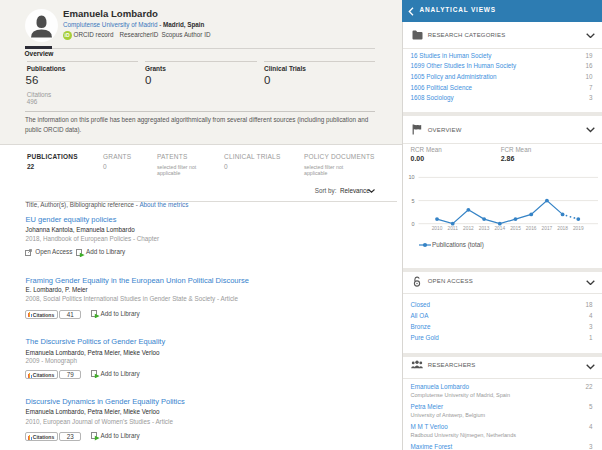  What do you see at coordinates (411, 177) in the screenshot?
I see `svg-text: 10` at bounding box center [411, 177].